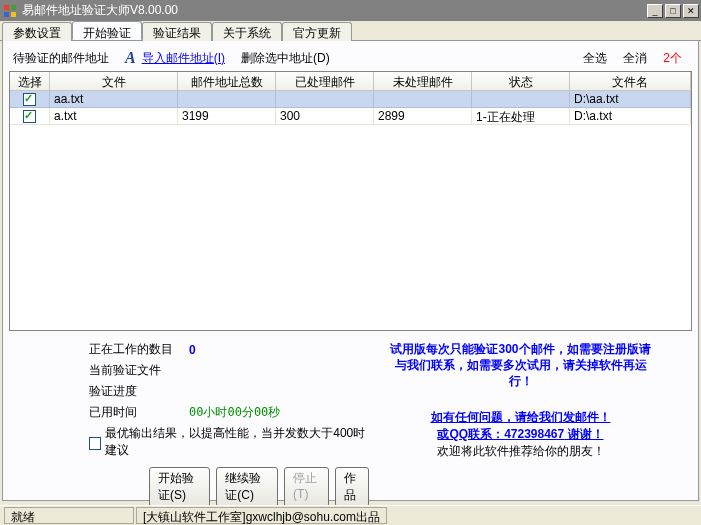 Image resolution: width=701 pixels, height=525 pixels. Describe the element at coordinates (350, 82) in the screenshot. I see `grid-header: 选择 文件 邮件地址总数 已处理邮件 未处理邮件 状态 文件名` at that location.